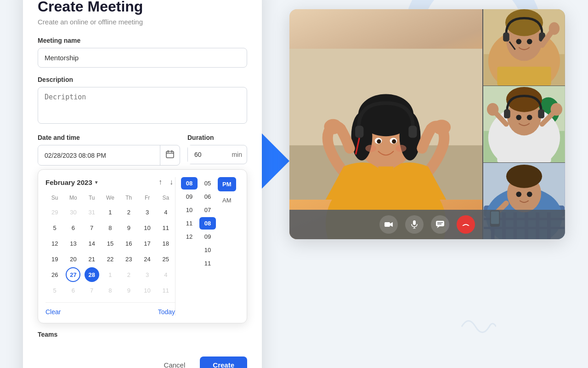  I want to click on time-item-08-min: 08, so click(208, 224).